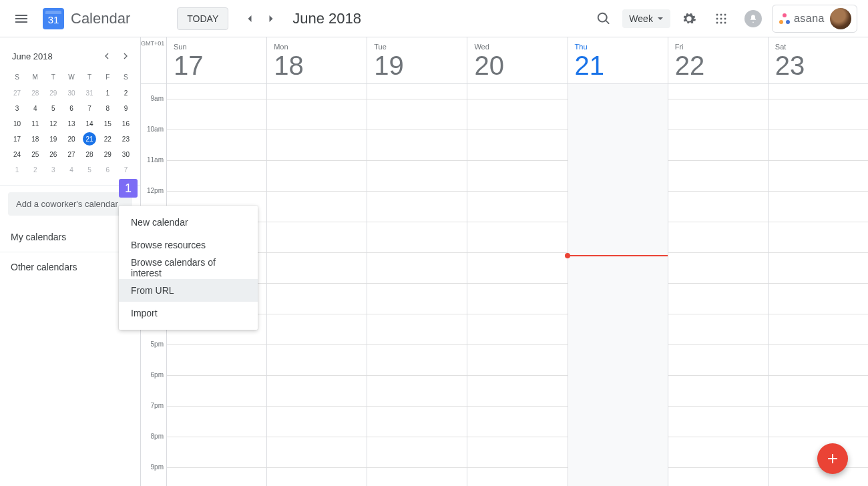 This screenshot has height=486, width=868. Describe the element at coordinates (152, 110) in the screenshot. I see `hour-label: 9am` at that location.